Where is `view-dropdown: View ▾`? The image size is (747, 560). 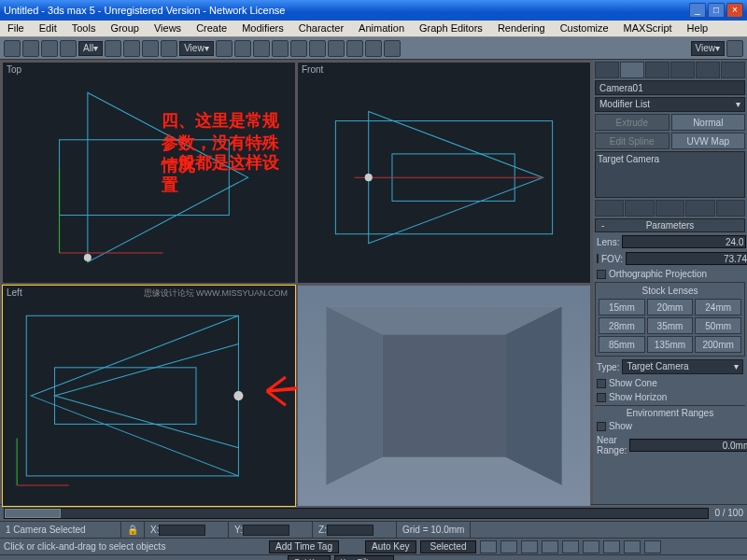
view-dropdown: View ▾ is located at coordinates (708, 49).